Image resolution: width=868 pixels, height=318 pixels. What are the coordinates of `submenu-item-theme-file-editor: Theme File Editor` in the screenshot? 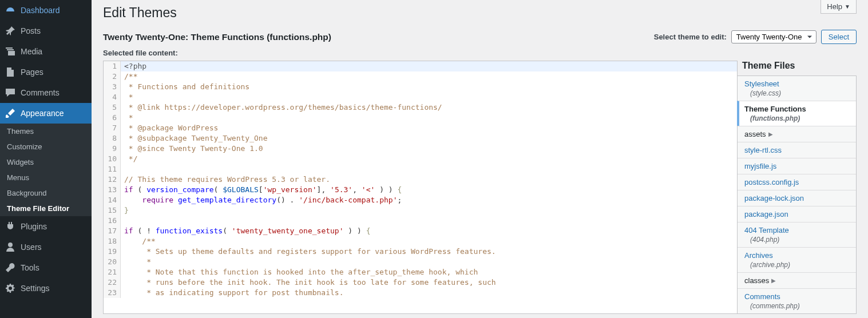 It's located at (46, 208).